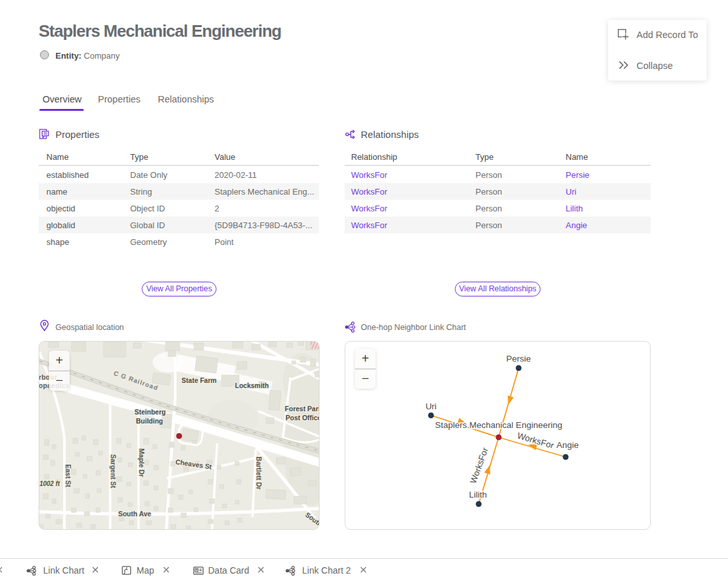 This screenshot has width=728, height=582. I want to click on svg-text: Persie, so click(519, 358).